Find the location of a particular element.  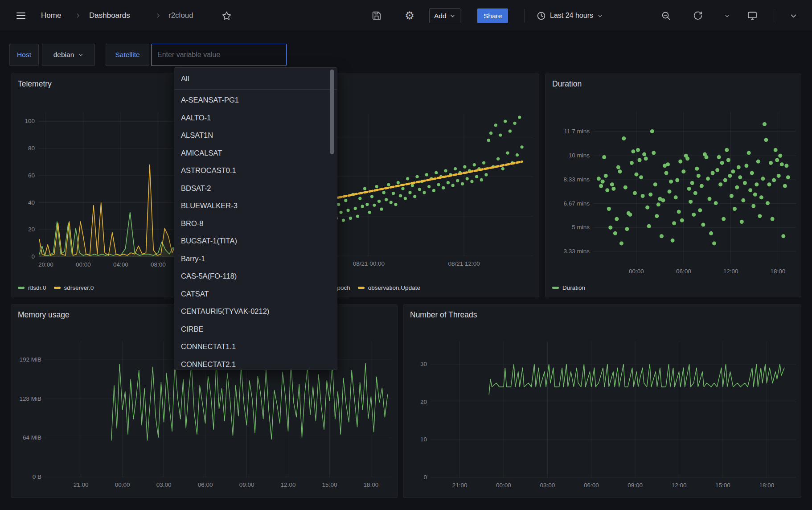

dropdown-option: A-SEANSAT-PG1 is located at coordinates (256, 100).